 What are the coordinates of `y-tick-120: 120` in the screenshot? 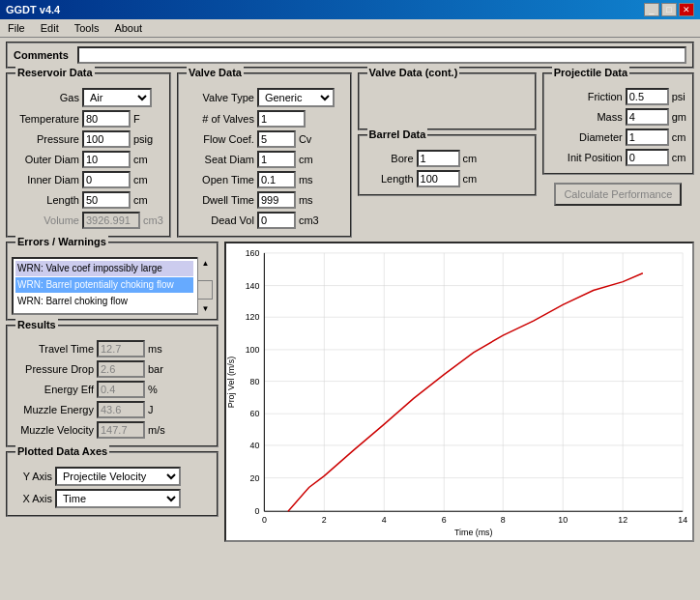 It's located at (253, 317).